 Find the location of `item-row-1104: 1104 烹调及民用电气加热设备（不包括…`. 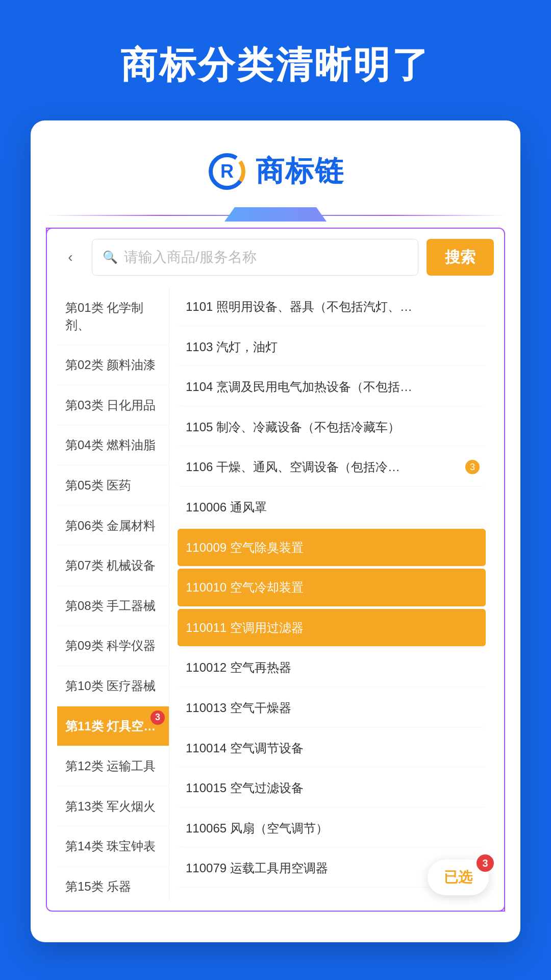

item-row-1104: 1104 烹调及民用电气加热设备（不包括… is located at coordinates (332, 387).